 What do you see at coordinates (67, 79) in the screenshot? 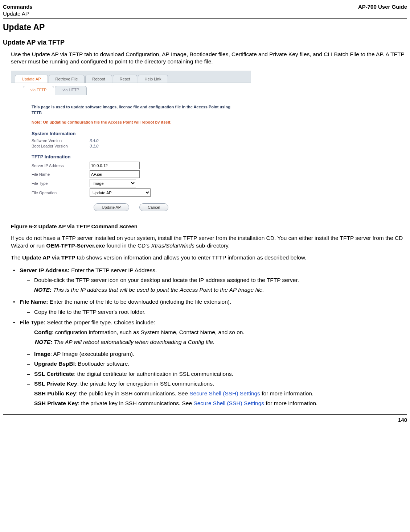
I see `tab-retrieve-file: Retrieve File` at bounding box center [67, 79].